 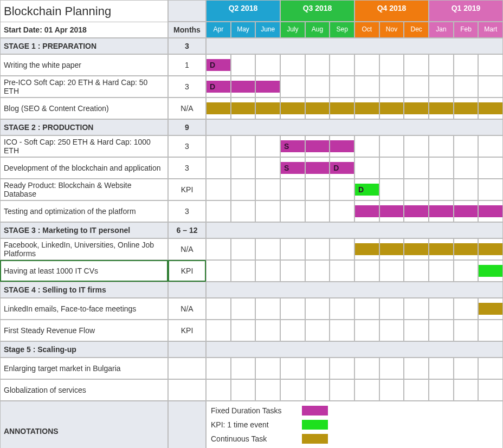 What do you see at coordinates (84, 368) in the screenshot?
I see `row-label: Enlarging target market in Bulgaria` at bounding box center [84, 368].